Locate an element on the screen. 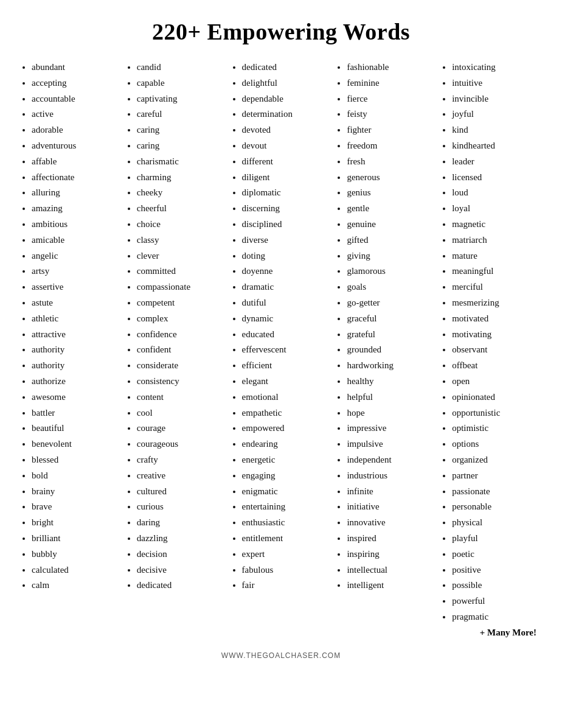 The image size is (562, 728). list-item: gifted is located at coordinates (392, 240).